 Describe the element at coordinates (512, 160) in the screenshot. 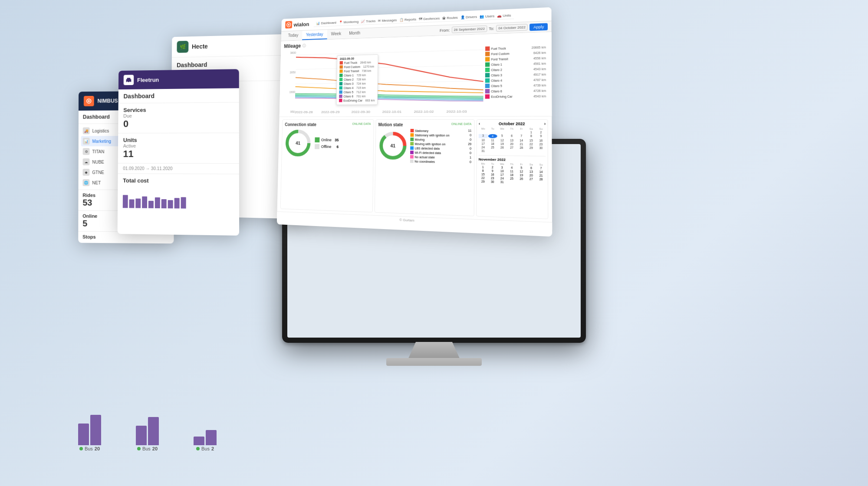

I see `cal2-header: November 2022` at that location.